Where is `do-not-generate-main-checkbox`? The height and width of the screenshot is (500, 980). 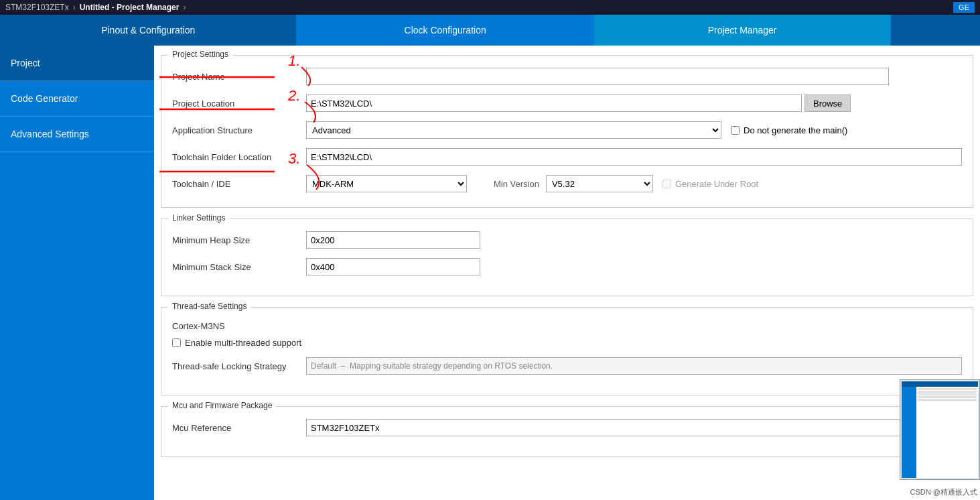
do-not-generate-main-checkbox is located at coordinates (736, 130).